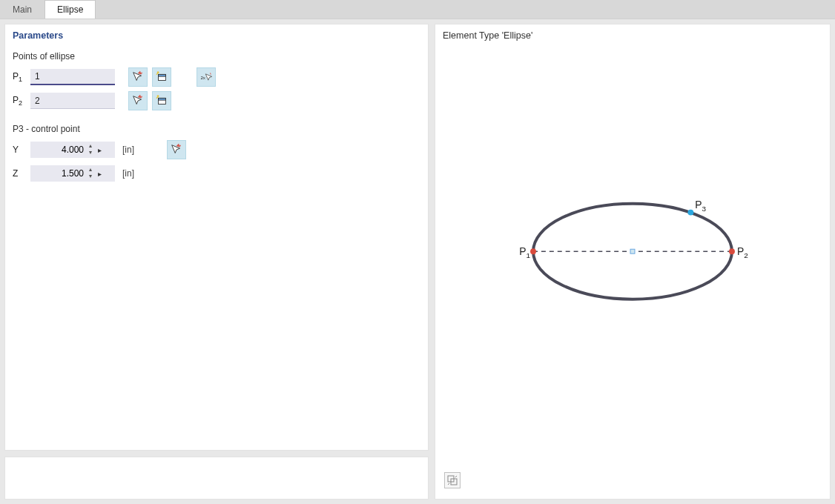  Describe the element at coordinates (128, 150) in the screenshot. I see `y-unit-label: [in]` at that location.